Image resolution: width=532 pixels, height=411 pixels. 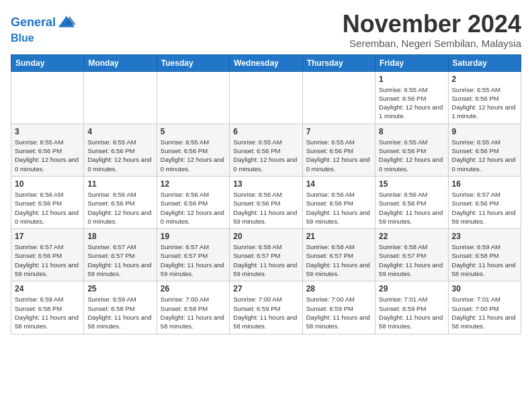 What do you see at coordinates (432, 43) in the screenshot?
I see `subtitle: Seremban, Negeri Sembilan, Malaysia` at bounding box center [432, 43].